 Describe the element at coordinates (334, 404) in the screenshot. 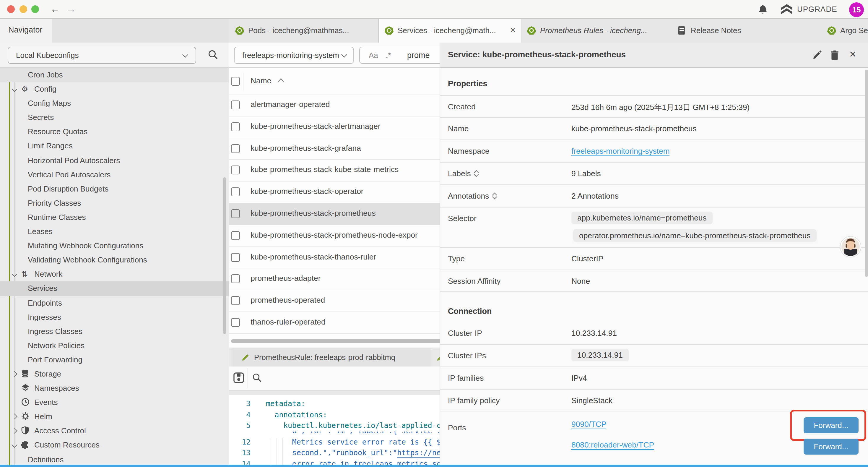

I see `editor-line: 3metadata:` at that location.